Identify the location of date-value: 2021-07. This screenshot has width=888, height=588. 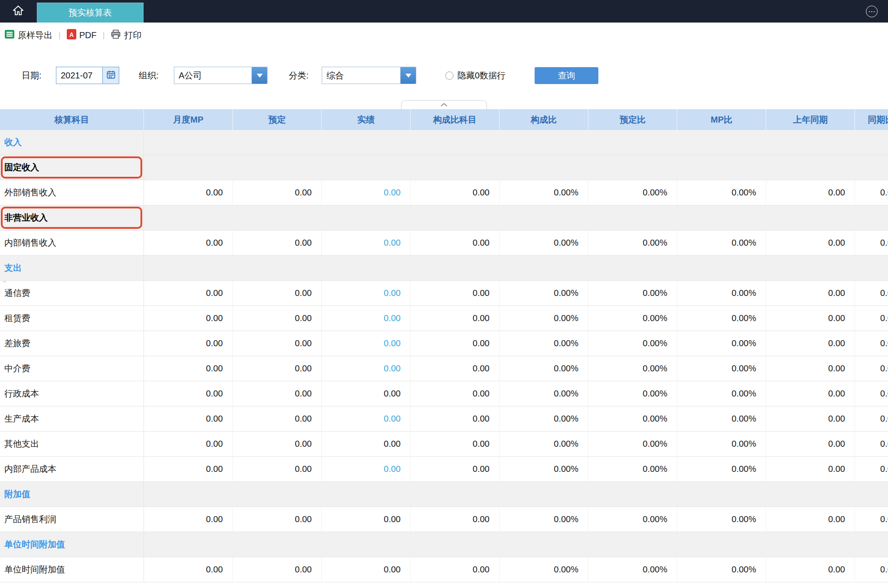
(79, 75).